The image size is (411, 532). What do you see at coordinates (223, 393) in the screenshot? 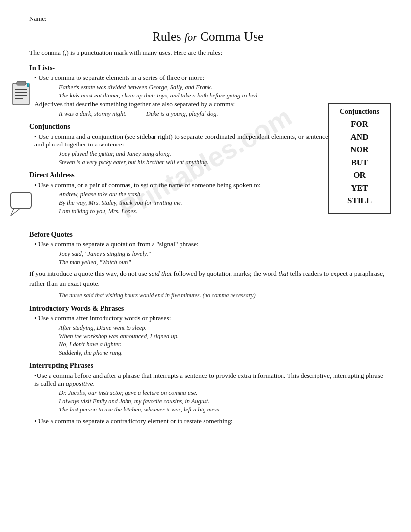
I see `inter-ex1: Dr. Jacobs, our instructor, gave a lectu…` at bounding box center [223, 393].